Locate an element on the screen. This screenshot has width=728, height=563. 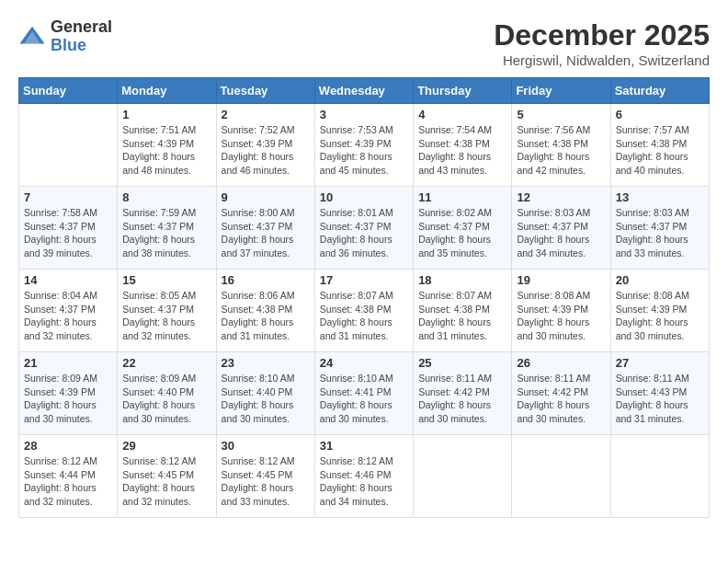
calendar-cell: 7Sunrise: 7:58 AM Sunset: 4:37 PM Daylig… is located at coordinates (68, 228).